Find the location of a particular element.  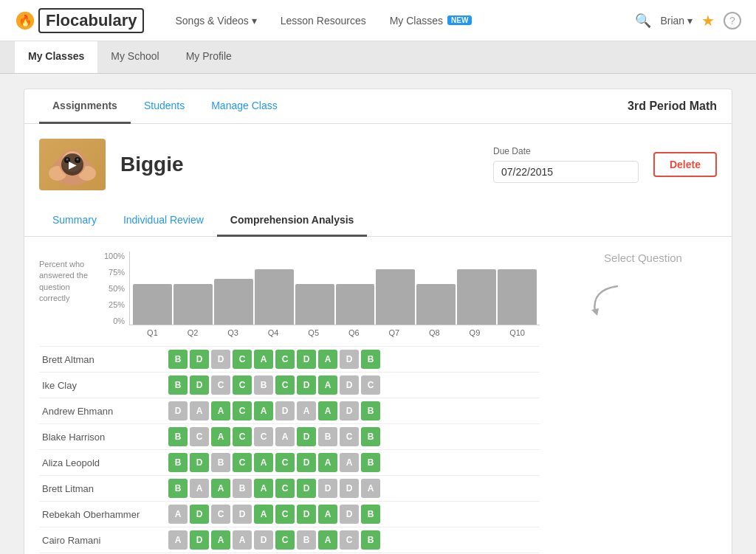

answer-cell-q3: B is located at coordinates (221, 463).